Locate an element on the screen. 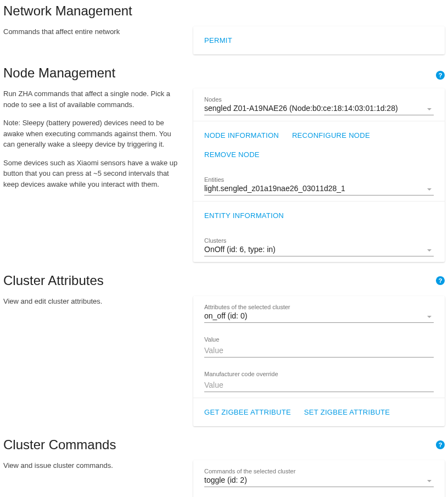  cluster-attributes-card: Attributes of the selected cluster on_of… is located at coordinates (319, 361).